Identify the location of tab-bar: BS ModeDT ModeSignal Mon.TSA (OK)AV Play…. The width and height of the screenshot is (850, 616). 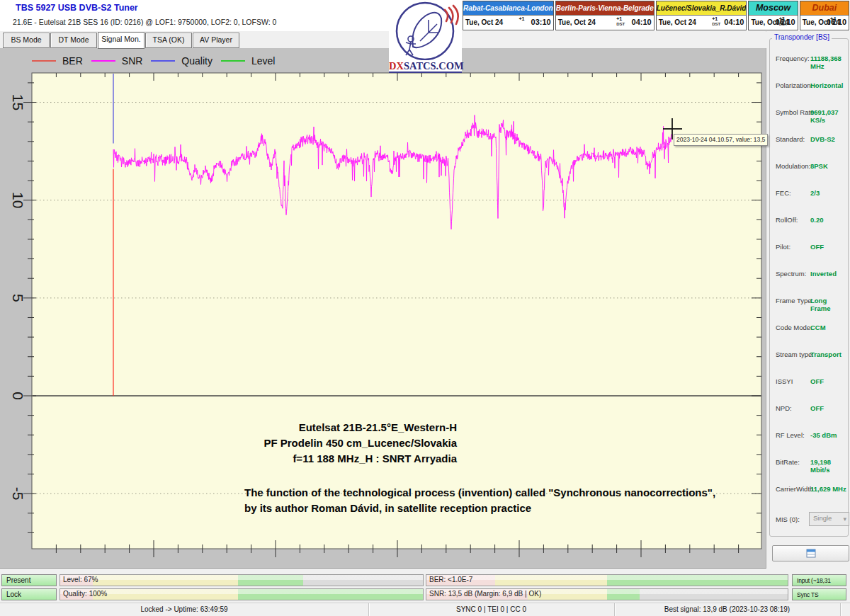
(382, 40).